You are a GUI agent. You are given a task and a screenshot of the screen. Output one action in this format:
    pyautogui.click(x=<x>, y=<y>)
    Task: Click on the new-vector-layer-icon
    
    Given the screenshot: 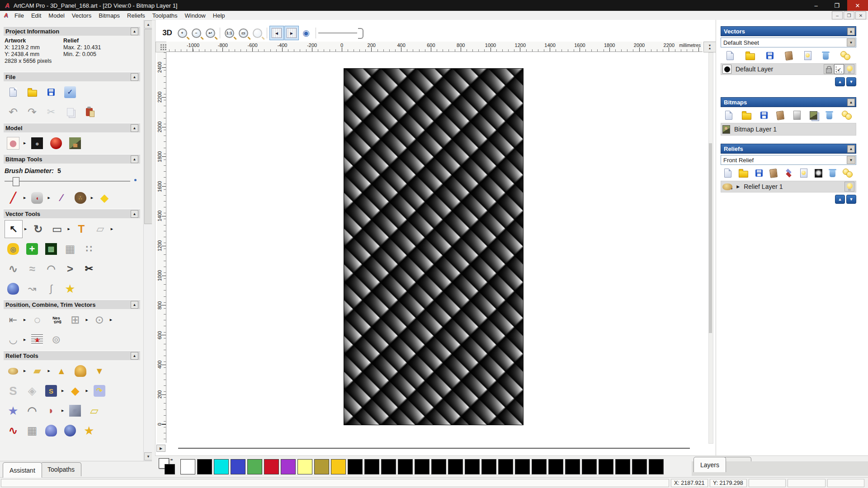 What is the action you would take?
    pyautogui.click(x=730, y=56)
    